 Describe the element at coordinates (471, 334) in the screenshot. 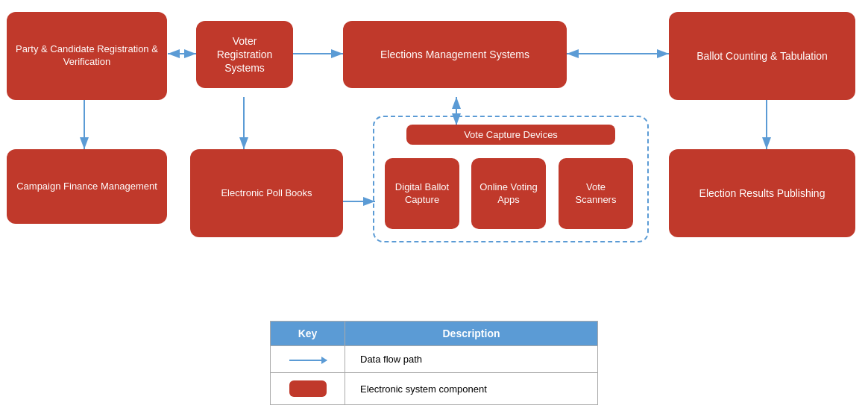

I see `description-header: Description` at that location.